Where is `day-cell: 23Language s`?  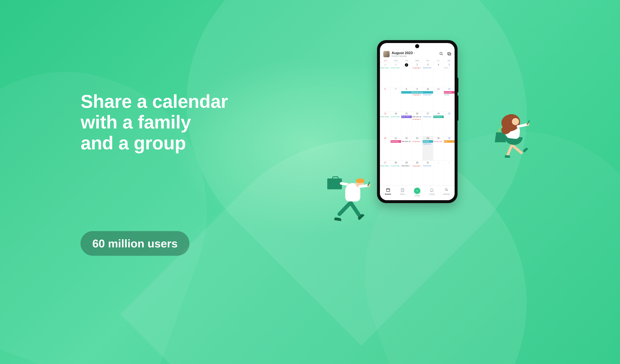 day-cell: 23Language s is located at coordinates (417, 148).